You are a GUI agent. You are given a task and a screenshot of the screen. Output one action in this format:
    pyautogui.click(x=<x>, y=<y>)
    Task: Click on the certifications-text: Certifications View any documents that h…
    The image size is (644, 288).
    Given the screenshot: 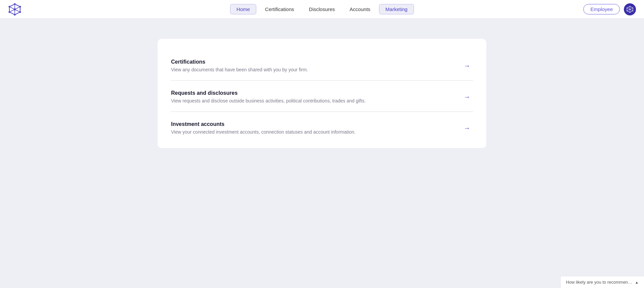 What is the action you would take?
    pyautogui.click(x=239, y=66)
    